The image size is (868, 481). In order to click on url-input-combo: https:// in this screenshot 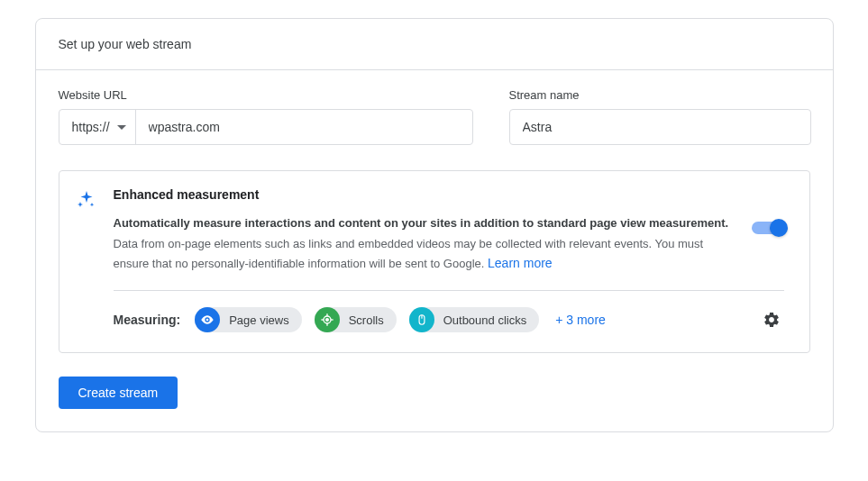, I will do `click(266, 127)`.